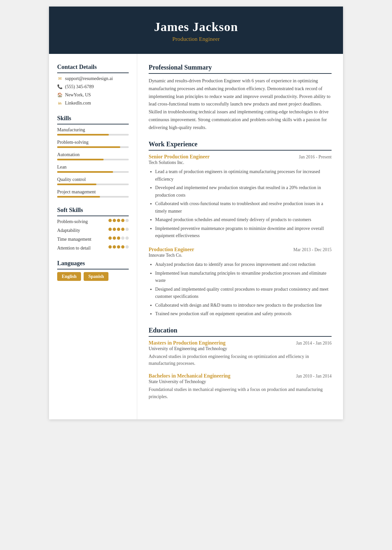 The image size is (392, 550). What do you see at coordinates (240, 349) in the screenshot?
I see `edu-school: University of Engineering and Technology` at bounding box center [240, 349].